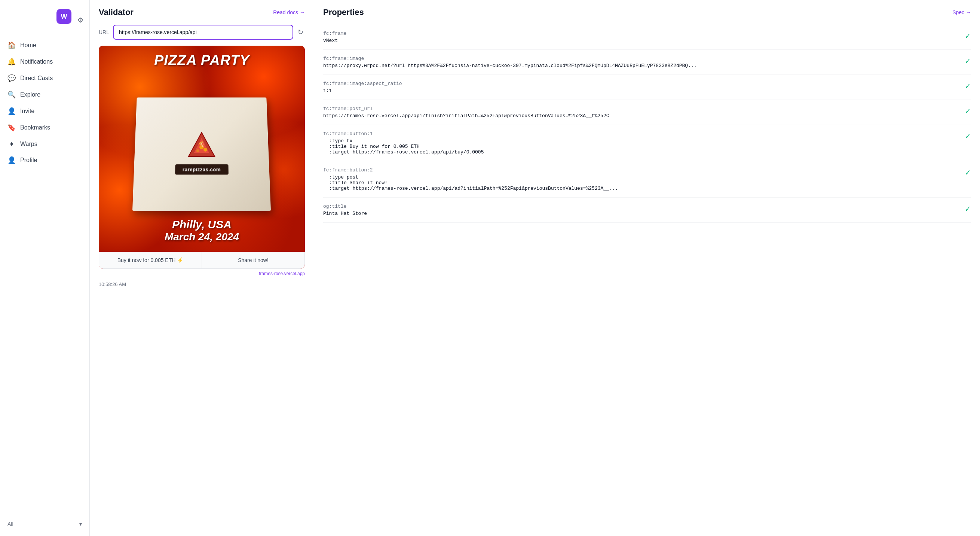 This screenshot has width=980, height=536. Describe the element at coordinates (81, 524) in the screenshot. I see `chevron-down-icon: ▾` at that location.